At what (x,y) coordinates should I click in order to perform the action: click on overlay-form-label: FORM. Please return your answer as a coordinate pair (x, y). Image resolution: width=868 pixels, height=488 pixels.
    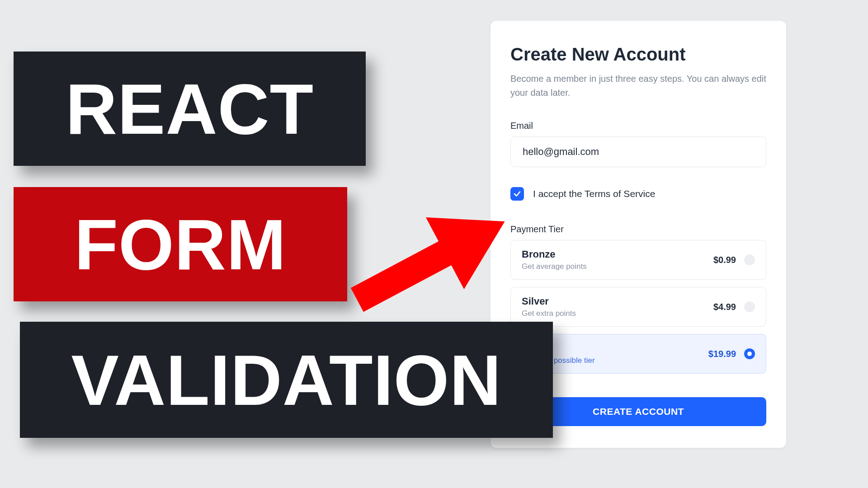
    Looking at the image, I should click on (180, 244).